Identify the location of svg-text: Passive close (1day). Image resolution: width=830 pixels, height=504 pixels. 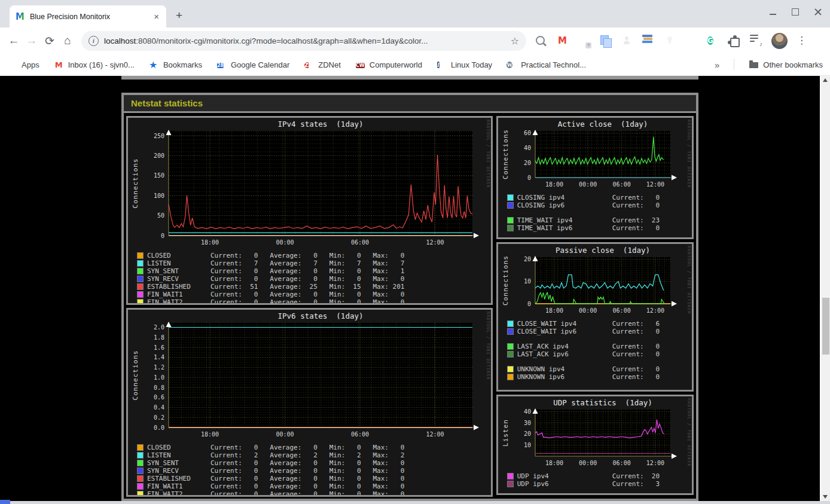
(603, 250).